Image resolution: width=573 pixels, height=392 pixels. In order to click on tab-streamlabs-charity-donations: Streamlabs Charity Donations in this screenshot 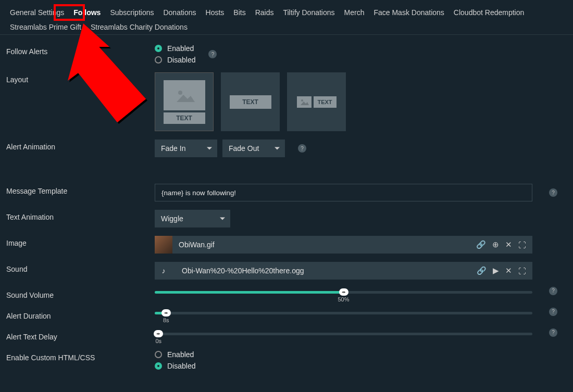, I will do `click(139, 27)`.